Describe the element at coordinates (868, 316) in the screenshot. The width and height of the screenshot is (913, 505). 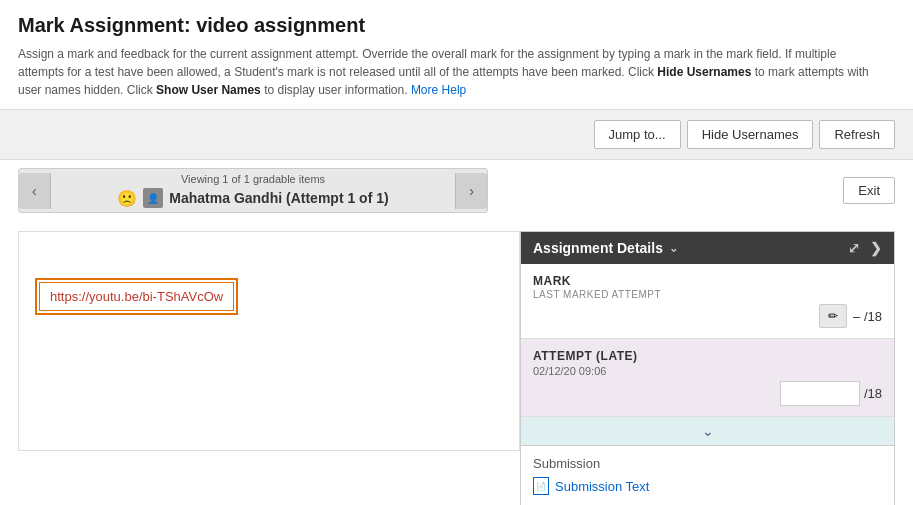
I see `mark-score: – /18` at that location.